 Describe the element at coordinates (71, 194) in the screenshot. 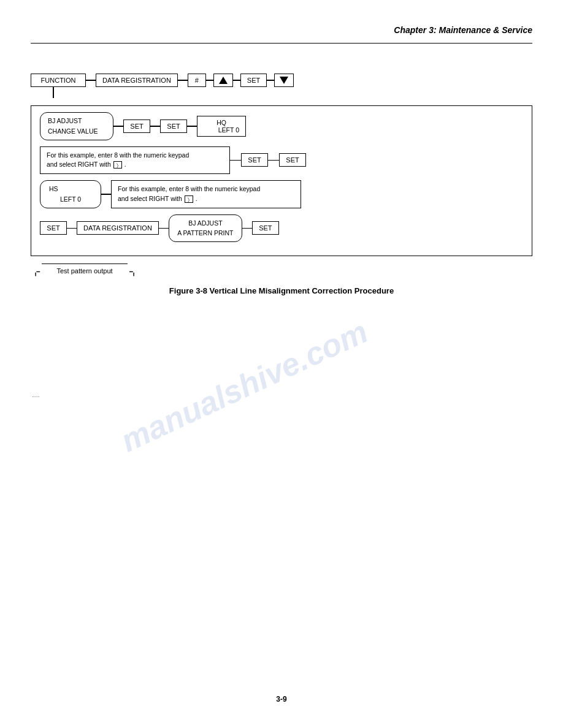

I see `hs-left0-box: HS LEFT 0` at that location.